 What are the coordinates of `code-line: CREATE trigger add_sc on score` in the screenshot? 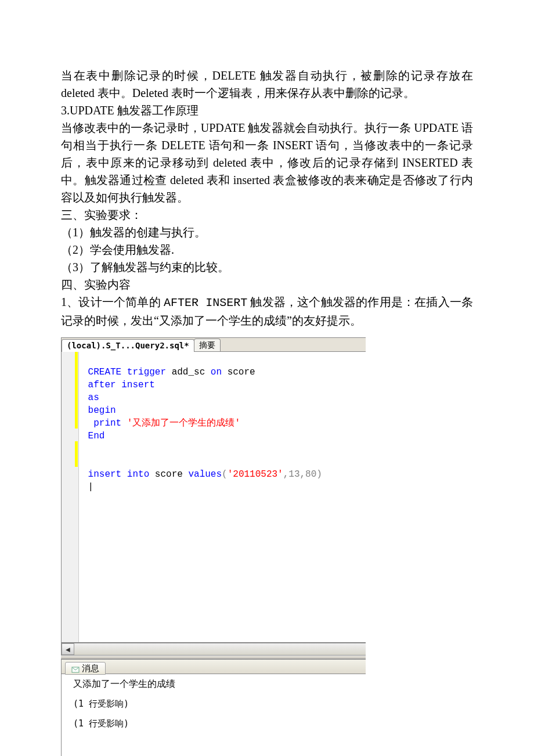 It's located at (169, 372).